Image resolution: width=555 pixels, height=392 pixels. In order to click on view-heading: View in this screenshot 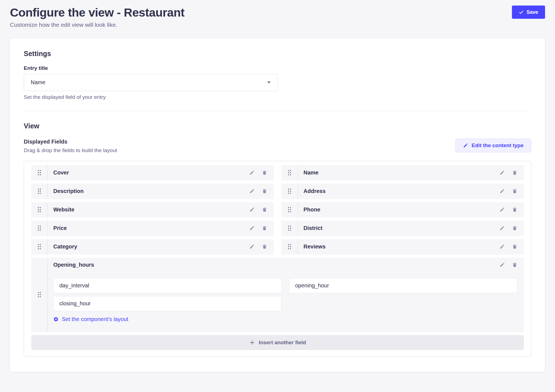, I will do `click(278, 126)`.